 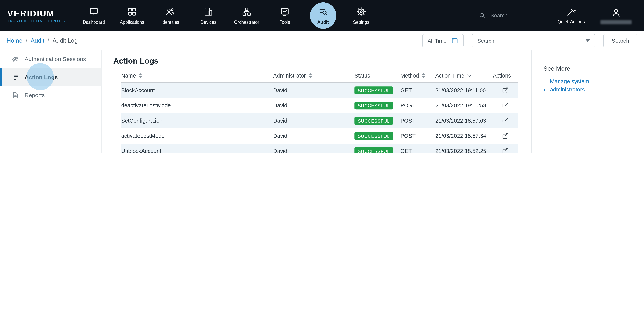 I want to click on column-label: Status, so click(x=362, y=76).